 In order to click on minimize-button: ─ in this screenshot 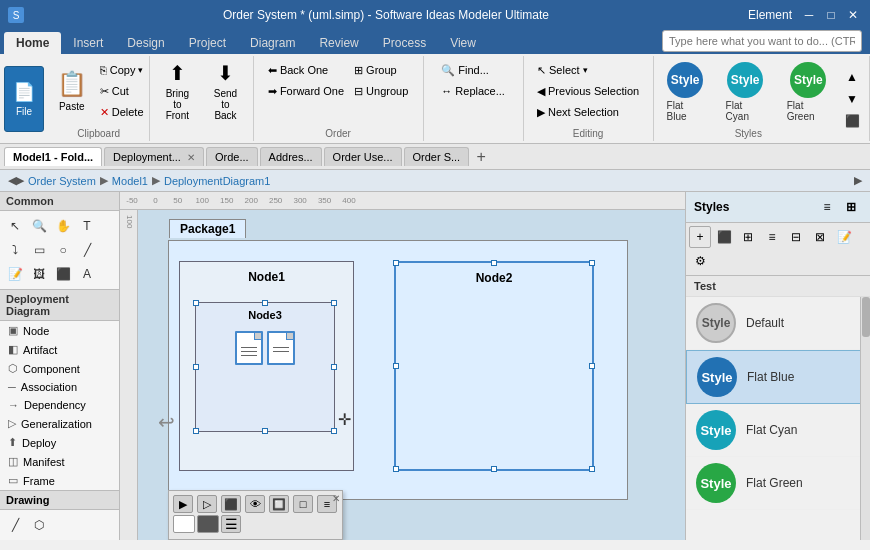, I will do `click(809, 15)`.